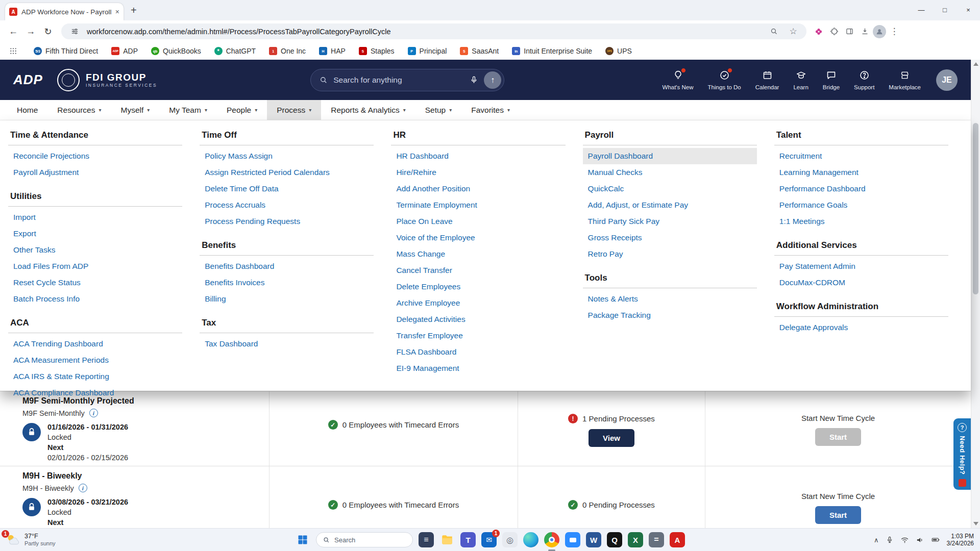  I want to click on view-button: View, so click(611, 438).